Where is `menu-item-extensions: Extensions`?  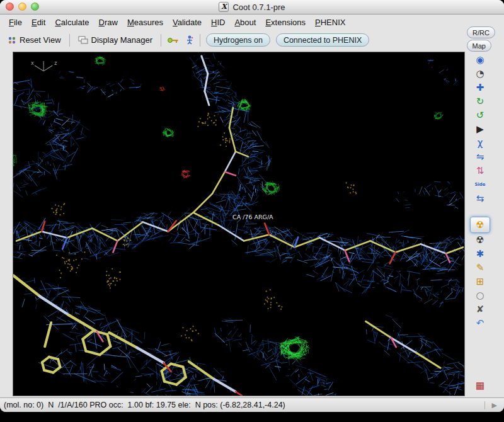 menu-item-extensions: Extensions is located at coordinates (285, 23).